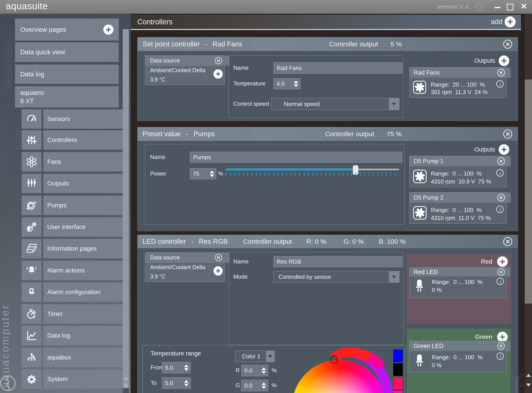 The height and width of the screenshot is (393, 532). I want to click on sidebar-item-aquabus: aquabus, so click(83, 357).